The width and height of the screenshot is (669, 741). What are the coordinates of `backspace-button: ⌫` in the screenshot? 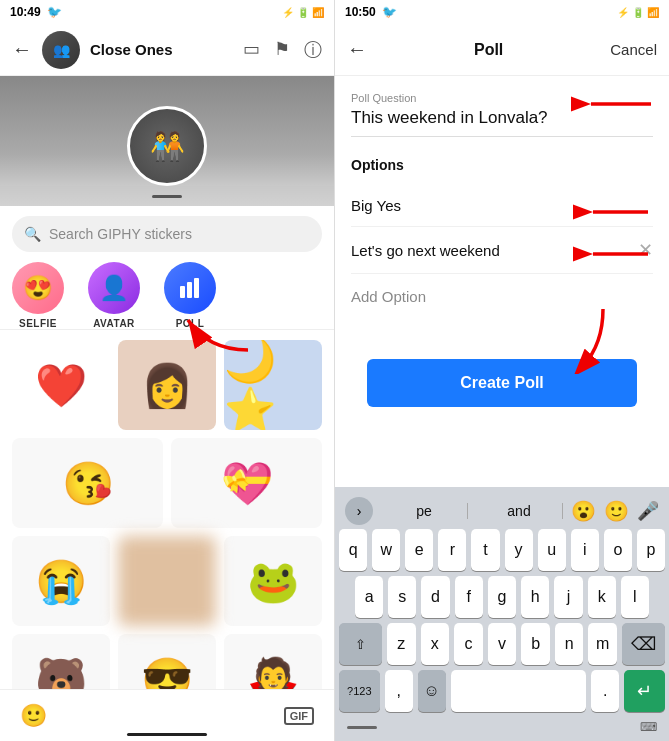 It's located at (644, 644).